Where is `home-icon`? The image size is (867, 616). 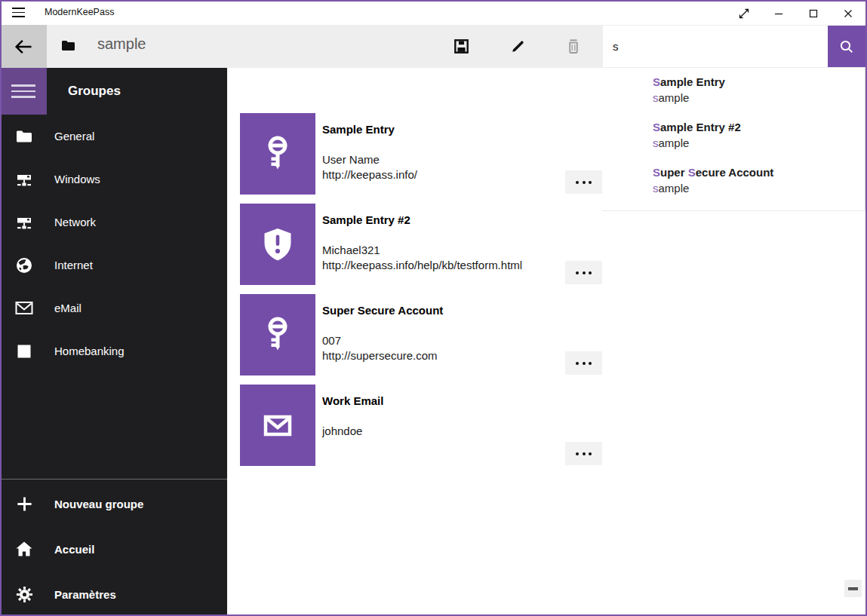 home-icon is located at coordinates (24, 549).